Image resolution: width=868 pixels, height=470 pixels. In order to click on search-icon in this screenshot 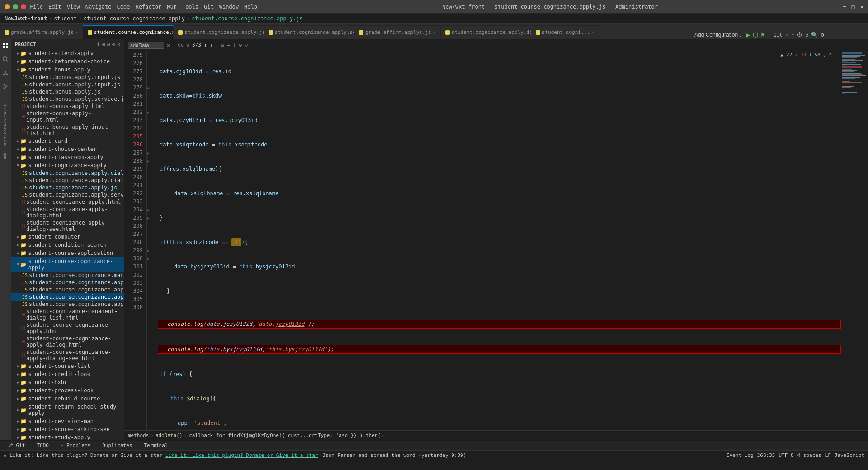, I will do `click(5, 59)`.